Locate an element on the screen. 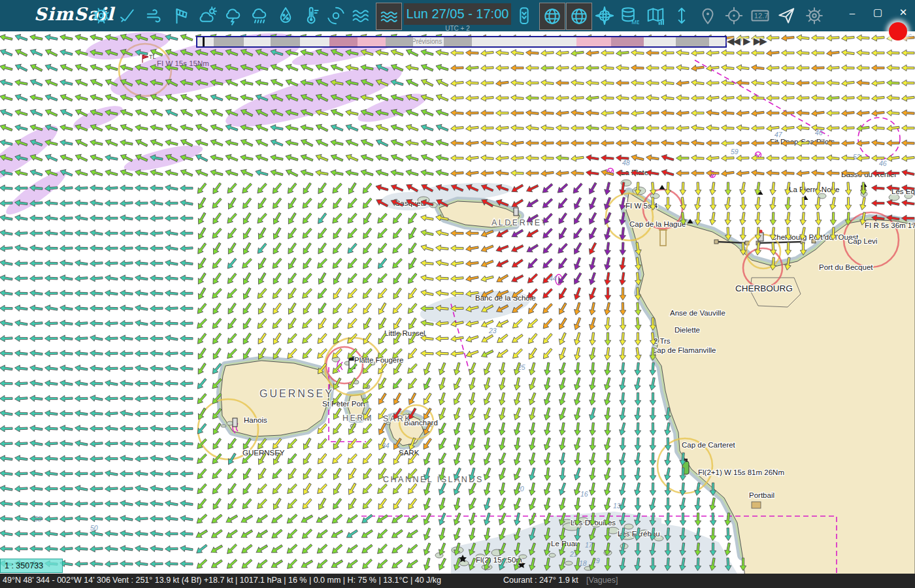 The height and width of the screenshot is (588, 915). svg-text: CHERBOURG is located at coordinates (764, 289).